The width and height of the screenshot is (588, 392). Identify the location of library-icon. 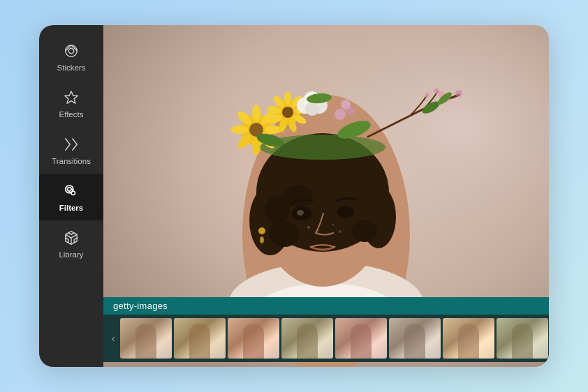
(71, 238).